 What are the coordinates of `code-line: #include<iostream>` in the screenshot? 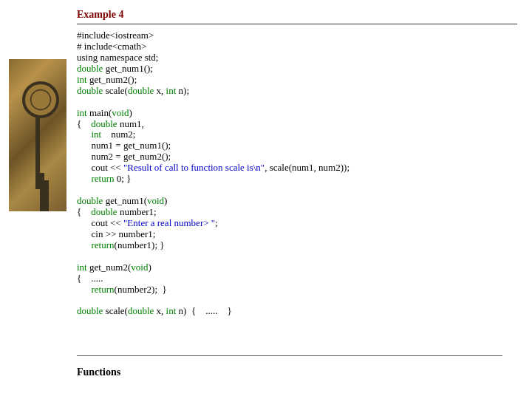 It's located at (115, 35).